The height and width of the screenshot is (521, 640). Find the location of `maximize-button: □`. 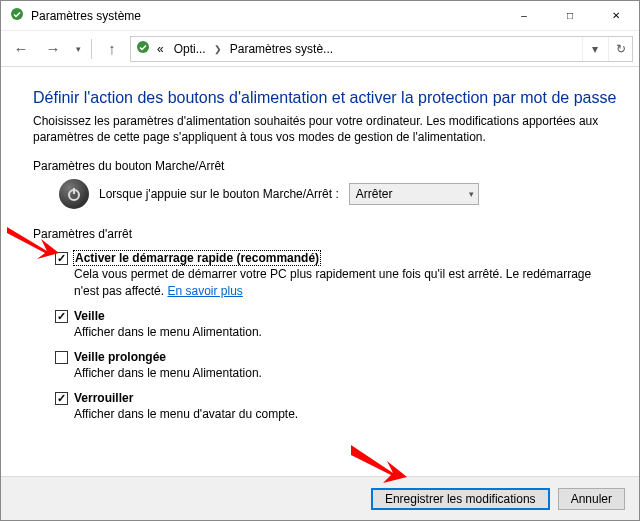

maximize-button: □ is located at coordinates (570, 16).